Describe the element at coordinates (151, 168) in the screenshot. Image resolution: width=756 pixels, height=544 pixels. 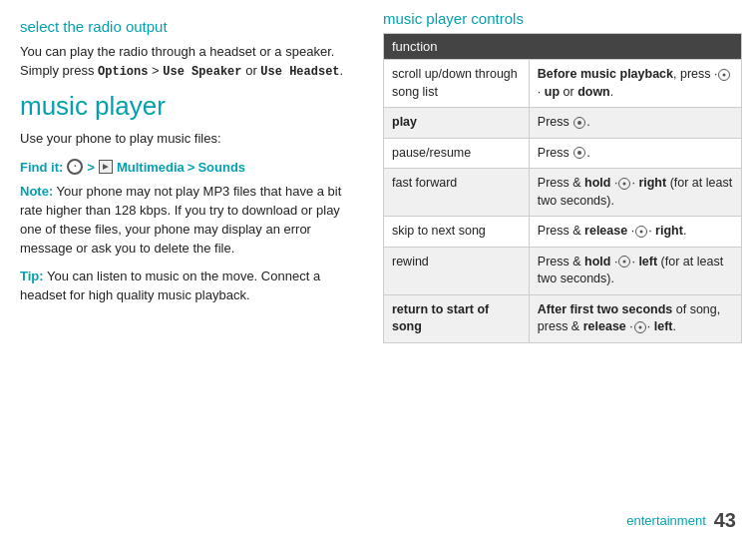
I see `find-it-multimedia: Multimedia` at that location.